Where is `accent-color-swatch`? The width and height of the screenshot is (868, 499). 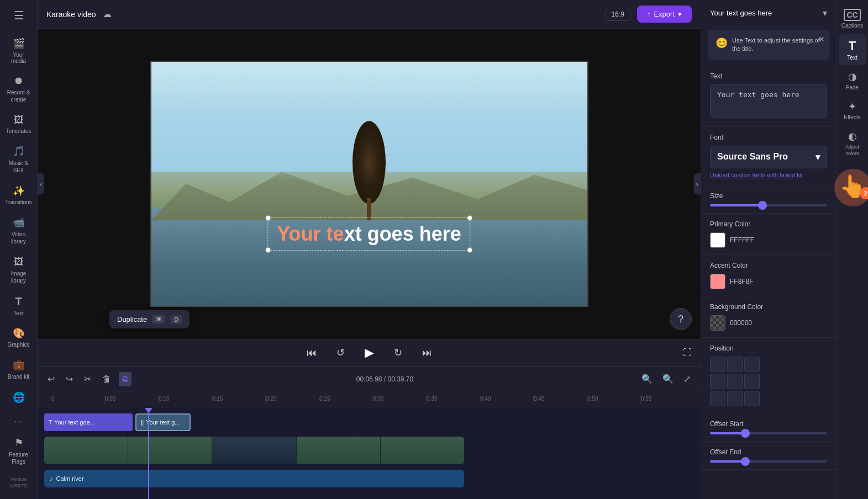
accent-color-swatch is located at coordinates (718, 282).